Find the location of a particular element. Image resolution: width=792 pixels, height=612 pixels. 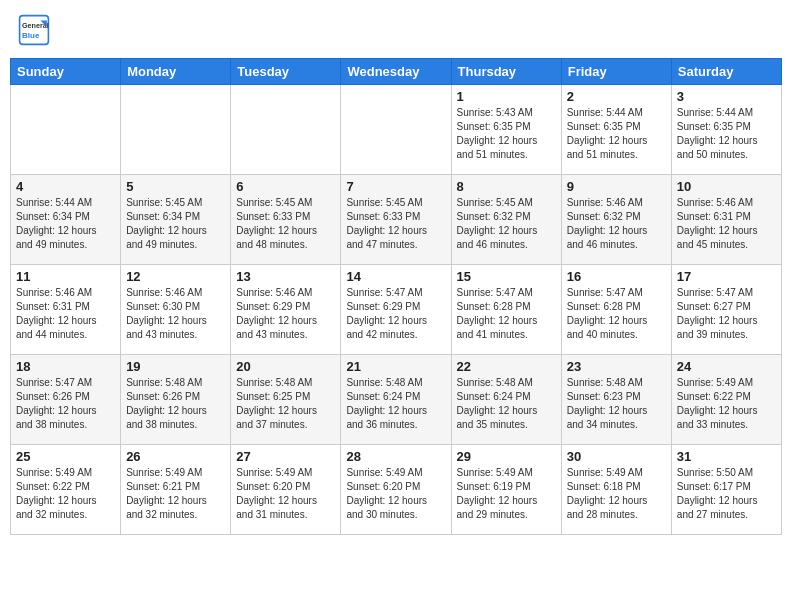

day-detail: Sunrise: 5:46 AM Sunset: 6:30 PM Dayligh… is located at coordinates (176, 314).